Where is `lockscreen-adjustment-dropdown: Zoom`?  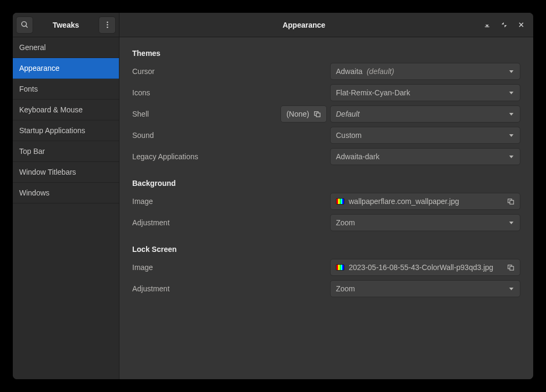
lockscreen-adjustment-dropdown: Zoom is located at coordinates (425, 289).